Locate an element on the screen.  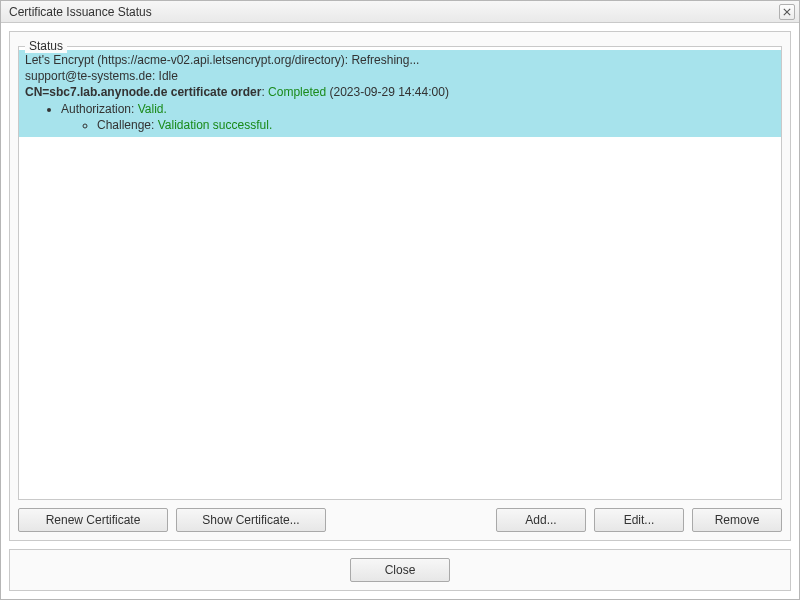
close-button: Close is located at coordinates (400, 570).